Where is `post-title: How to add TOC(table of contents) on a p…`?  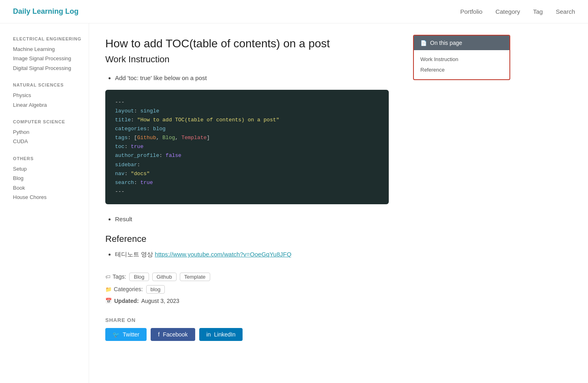 post-title: How to add TOC(table of contents) on a p… is located at coordinates (247, 44).